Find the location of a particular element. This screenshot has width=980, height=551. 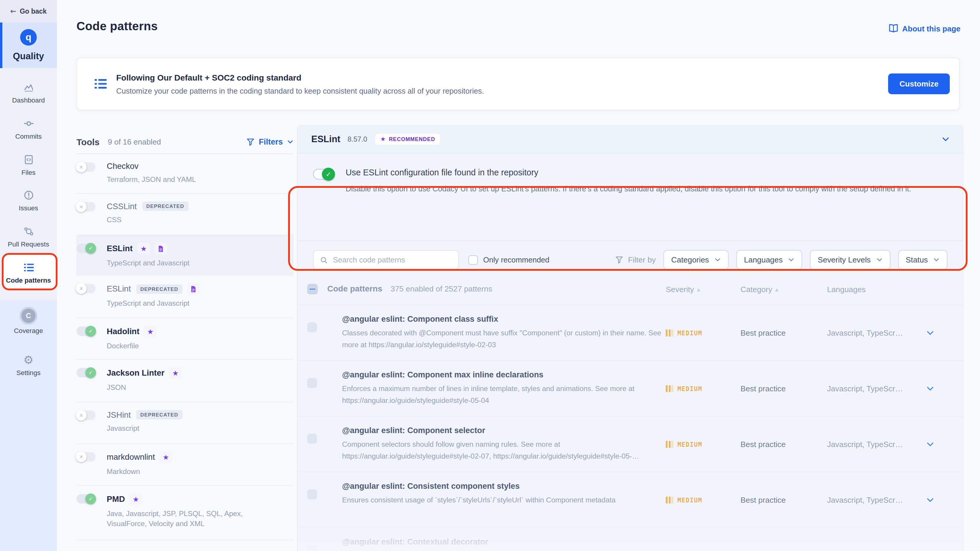

pattern-row: @angular eslint: Component max inline de… is located at coordinates (630, 388).